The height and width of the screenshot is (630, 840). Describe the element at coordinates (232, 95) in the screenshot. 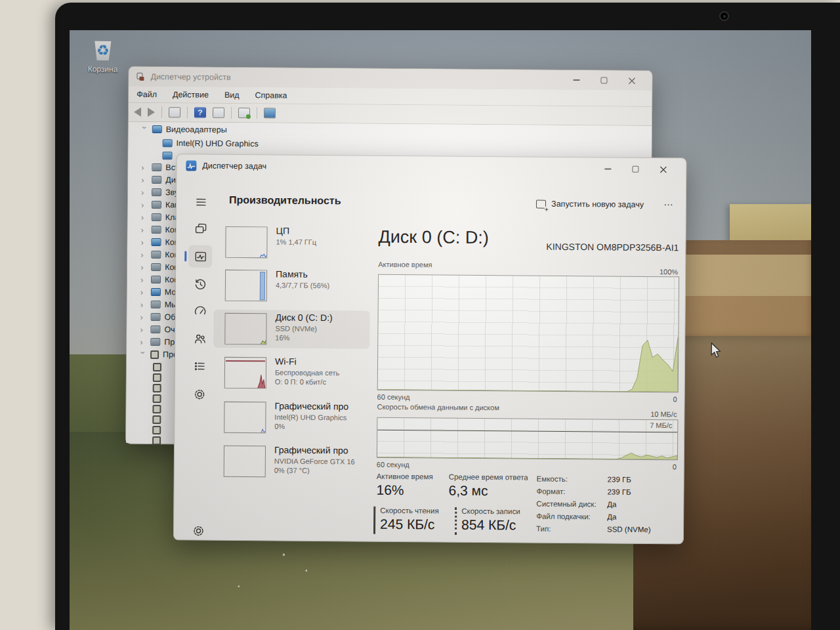

I see `menu-view: Вид` at that location.